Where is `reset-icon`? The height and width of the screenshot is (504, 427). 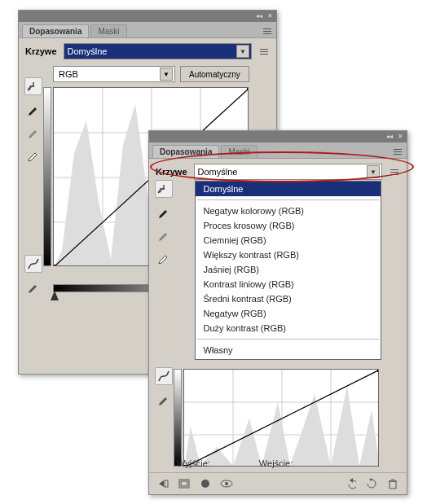 reset-icon is located at coordinates (372, 484).